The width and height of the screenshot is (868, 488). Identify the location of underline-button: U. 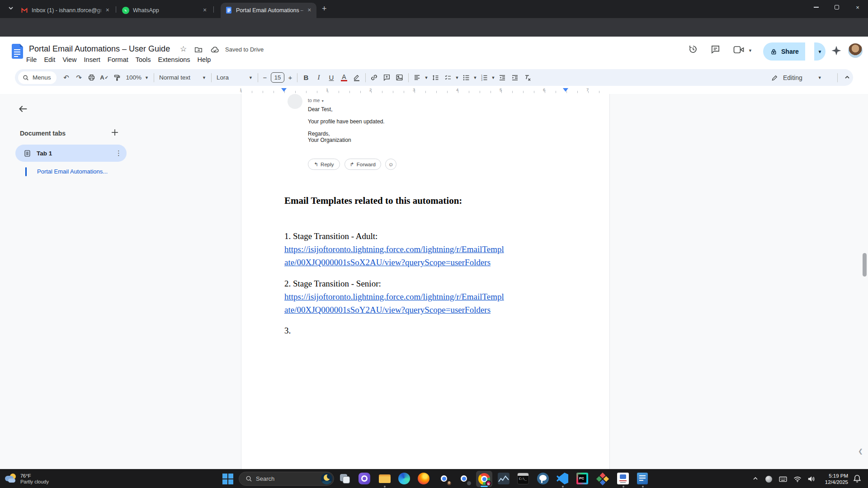
(331, 78).